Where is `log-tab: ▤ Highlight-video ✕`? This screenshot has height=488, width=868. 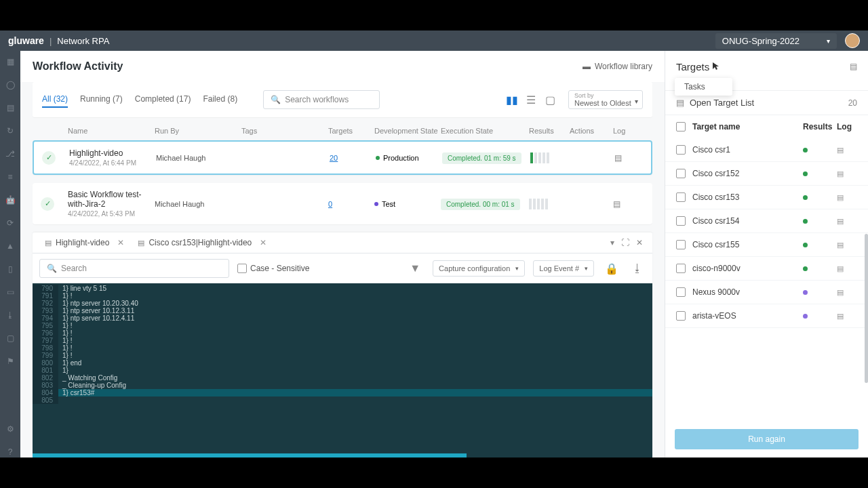 log-tab: ▤ Highlight-video ✕ is located at coordinates (84, 243).